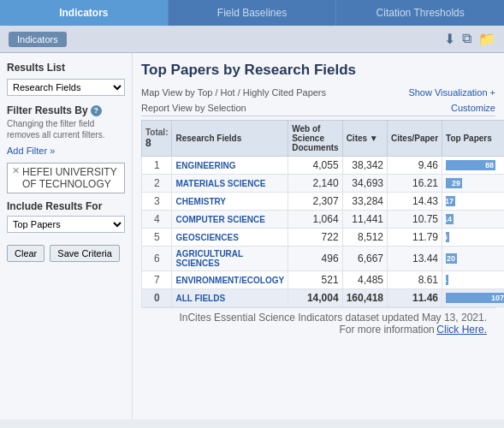 Image resolution: width=504 pixels, height=428 pixels. I want to click on cell-rank: 4, so click(157, 219).